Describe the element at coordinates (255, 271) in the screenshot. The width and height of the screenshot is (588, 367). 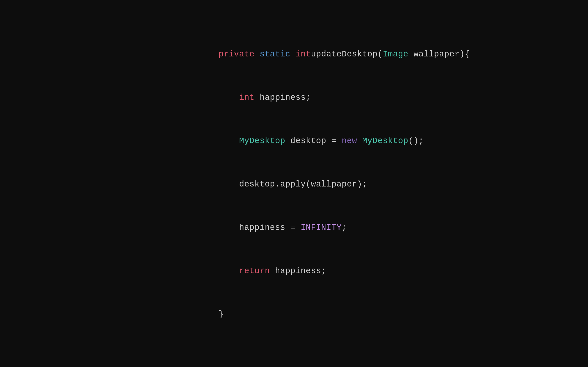
I see `keyword-return: return` at that location.